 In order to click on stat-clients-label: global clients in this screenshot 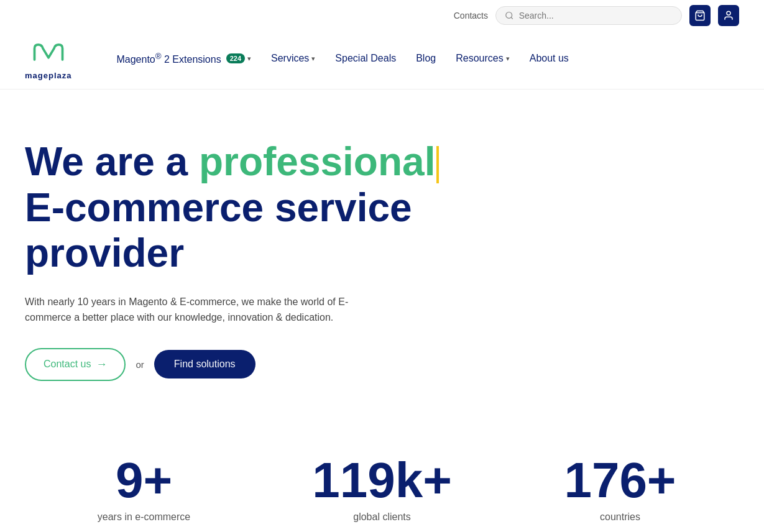, I will do `click(382, 517)`.